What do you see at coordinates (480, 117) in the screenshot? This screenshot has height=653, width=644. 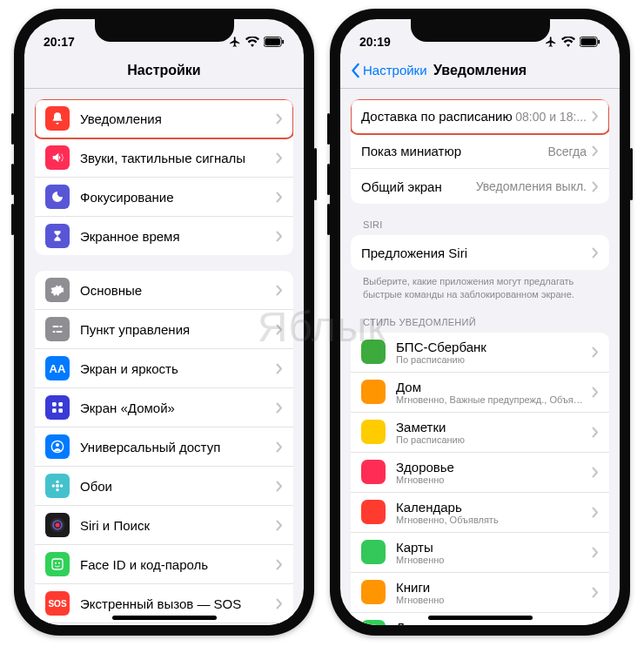 I see `settings-row: Доставка по расписанию08:00 и 18:...` at bounding box center [480, 117].